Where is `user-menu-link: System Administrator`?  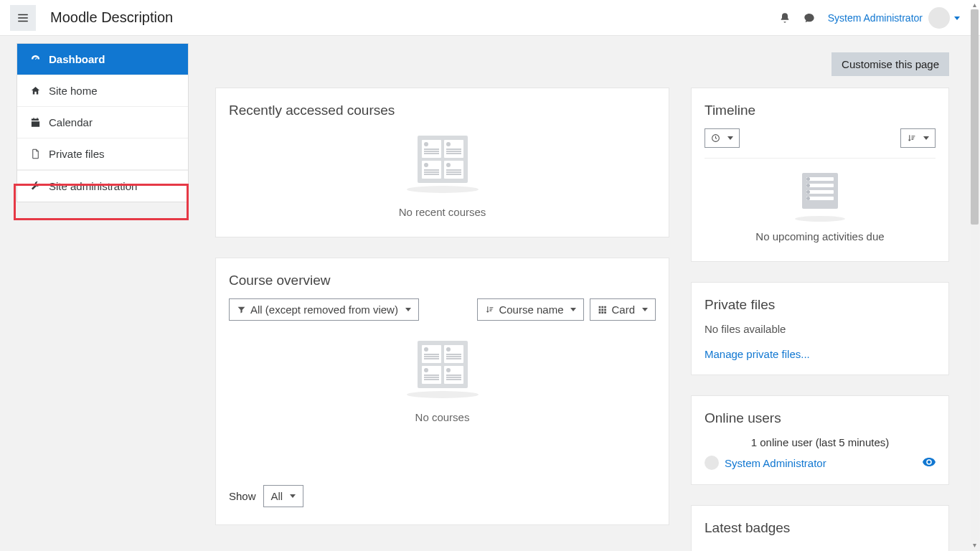 user-menu-link: System Administrator is located at coordinates (875, 18).